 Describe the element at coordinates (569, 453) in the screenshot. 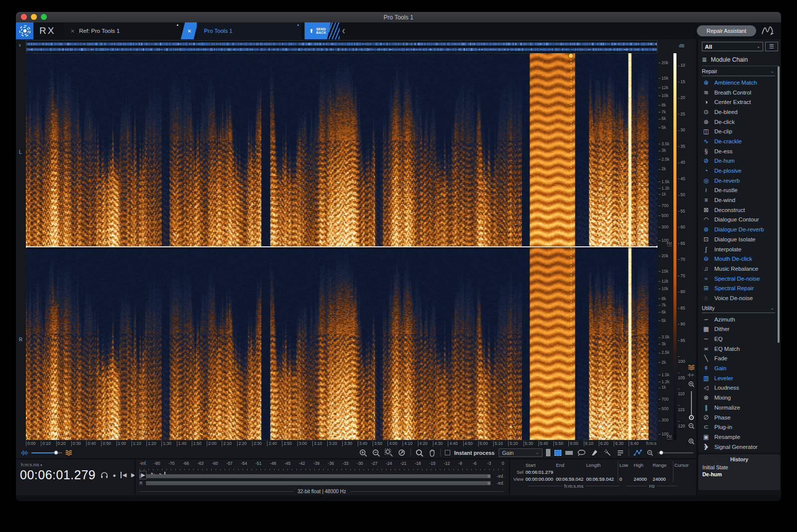

I see `frequency-selection-tool` at that location.